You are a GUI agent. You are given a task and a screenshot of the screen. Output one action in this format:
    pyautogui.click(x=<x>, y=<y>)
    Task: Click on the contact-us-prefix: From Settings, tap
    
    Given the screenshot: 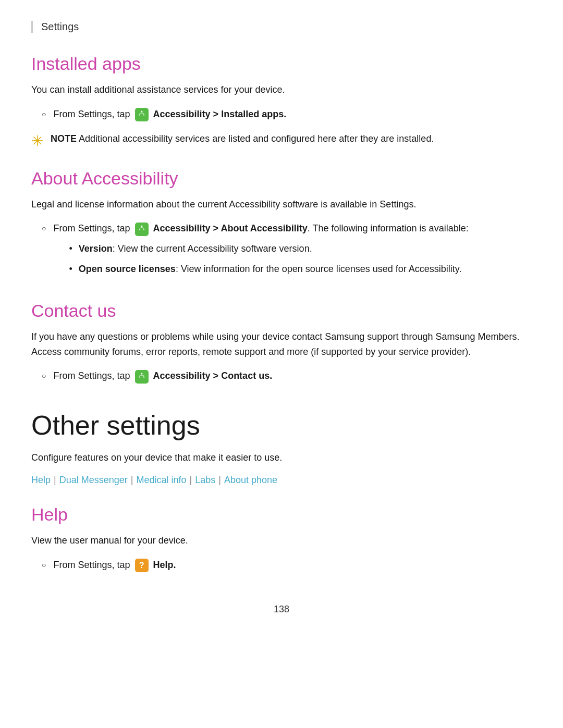 What is the action you would take?
    pyautogui.click(x=92, y=376)
    